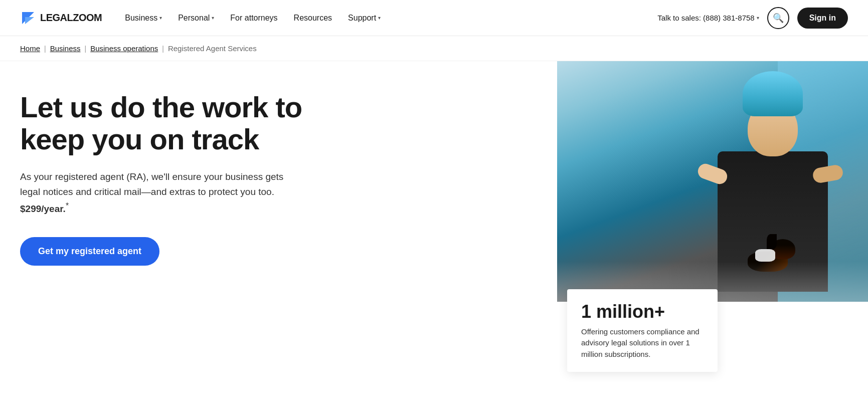 Image resolution: width=868 pixels, height=407 pixels. What do you see at coordinates (143, 18) in the screenshot?
I see `nav-item-business: Business ▾` at bounding box center [143, 18].